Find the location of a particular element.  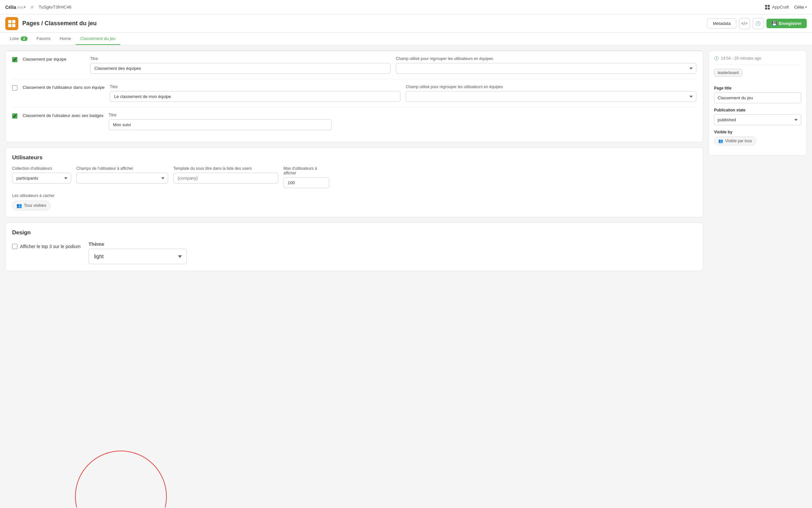

sidebar-timestamp: 🕐 14:54 - 29 minutes ago is located at coordinates (758, 60).